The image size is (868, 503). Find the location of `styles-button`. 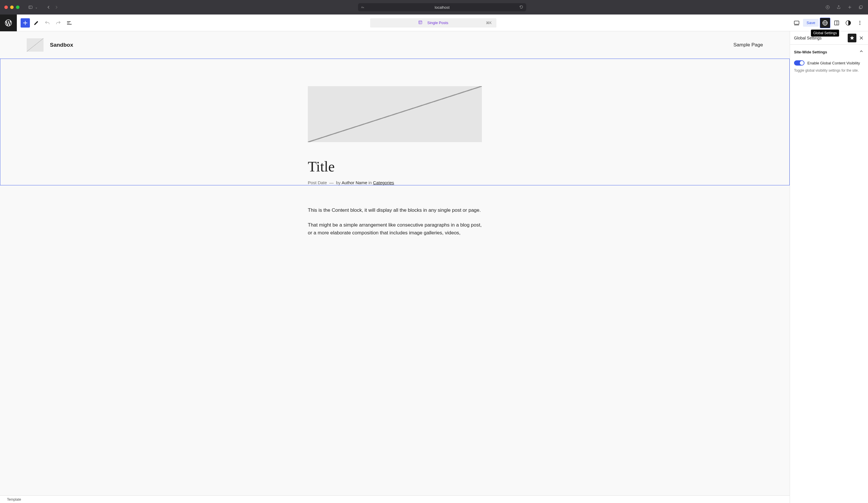

styles-button is located at coordinates (848, 23).